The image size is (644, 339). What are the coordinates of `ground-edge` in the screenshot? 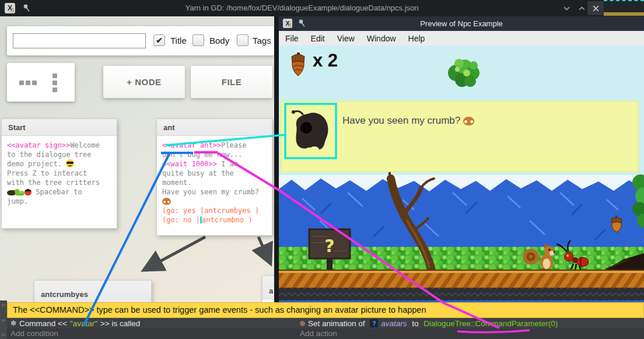 It's located at (461, 270).